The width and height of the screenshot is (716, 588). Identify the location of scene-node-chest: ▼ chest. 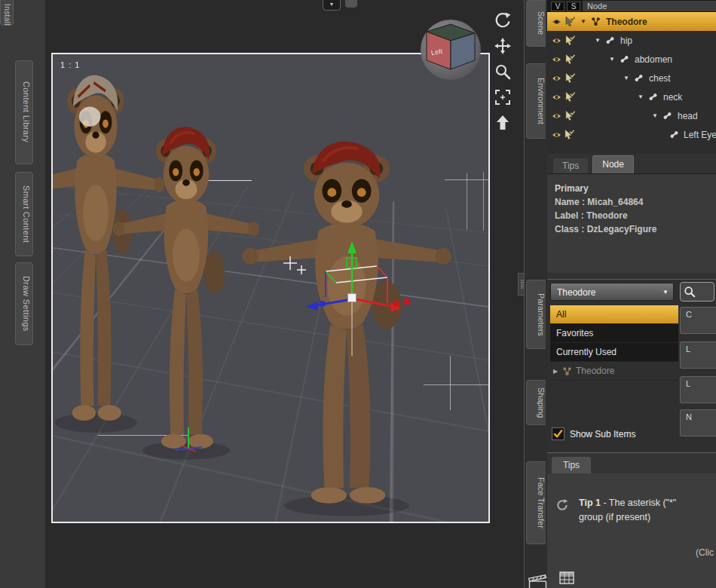
(632, 78).